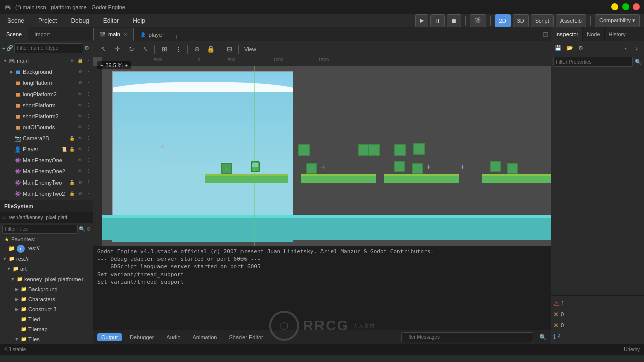  What do you see at coordinates (163, 147) in the screenshot?
I see `crosshair-v` at bounding box center [163, 147].